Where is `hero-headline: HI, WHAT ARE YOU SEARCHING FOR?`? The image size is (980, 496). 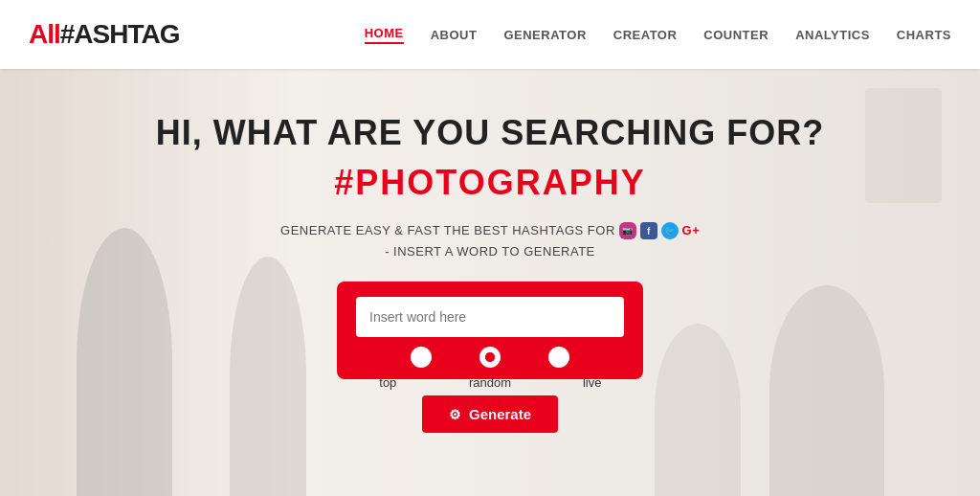 hero-headline: HI, WHAT ARE YOU SEARCHING FOR? is located at coordinates (490, 133).